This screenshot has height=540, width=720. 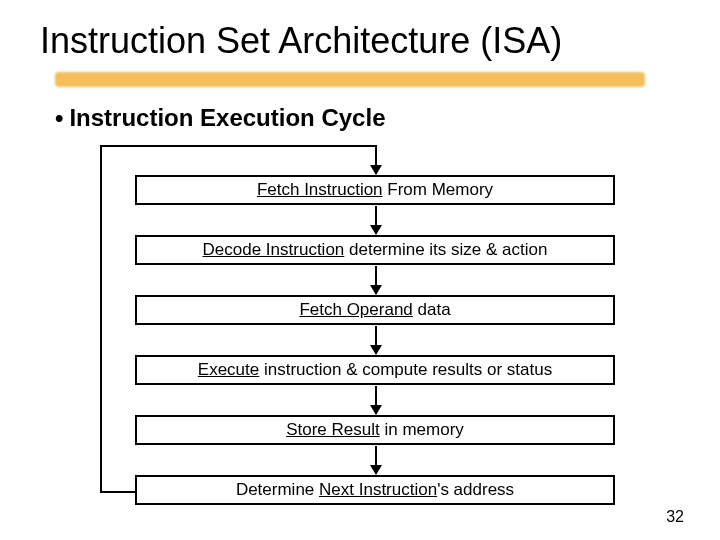 What do you see at coordinates (422, 430) in the screenshot?
I see `step5-rest: in memory` at bounding box center [422, 430].